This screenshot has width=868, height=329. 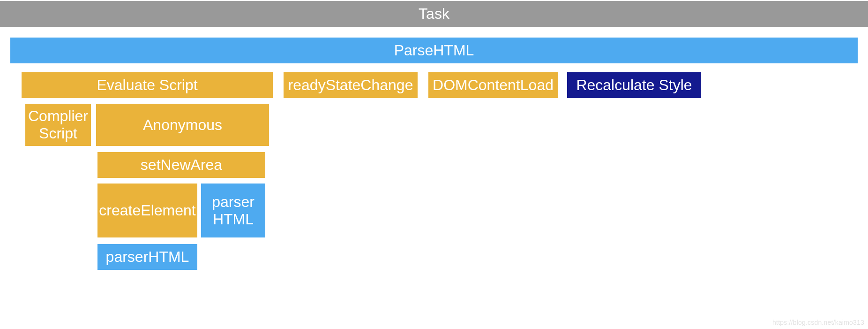 What do you see at coordinates (147, 210) in the screenshot?
I see `create-element-bar: createElement` at bounding box center [147, 210].